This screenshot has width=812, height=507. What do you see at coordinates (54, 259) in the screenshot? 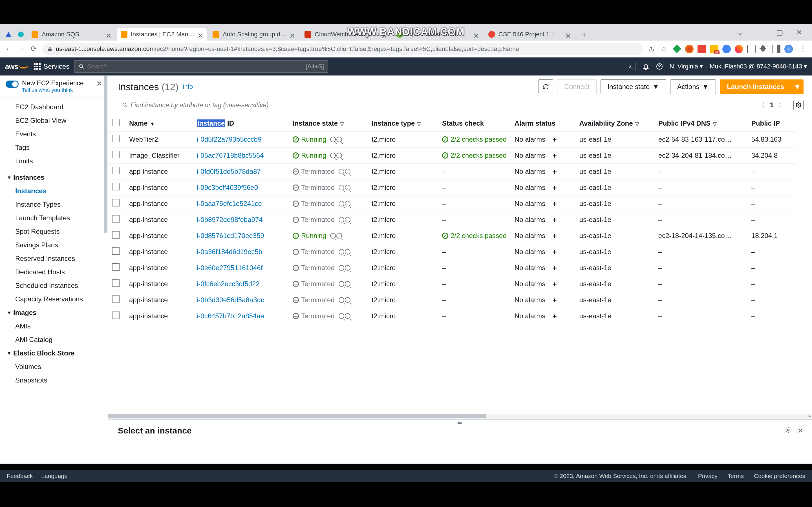
I see `nav-item: Reserved Instances` at bounding box center [54, 259].